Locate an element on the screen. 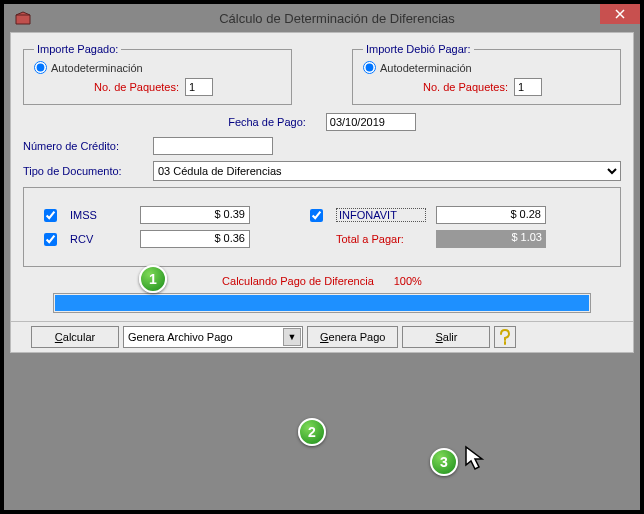  status-text: Calculando Pago de Diferencia is located at coordinates (298, 281).